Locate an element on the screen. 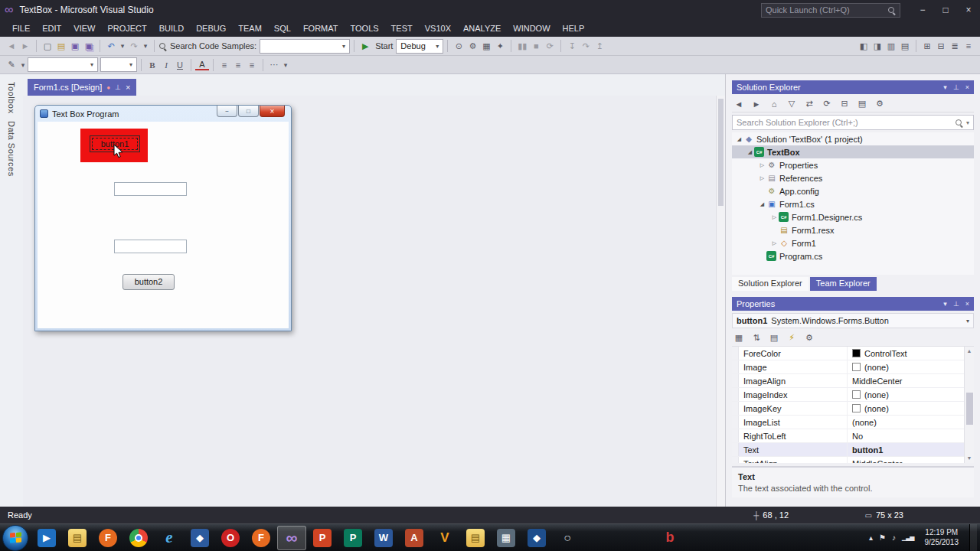  extension-icon: ✦ is located at coordinates (500, 46).